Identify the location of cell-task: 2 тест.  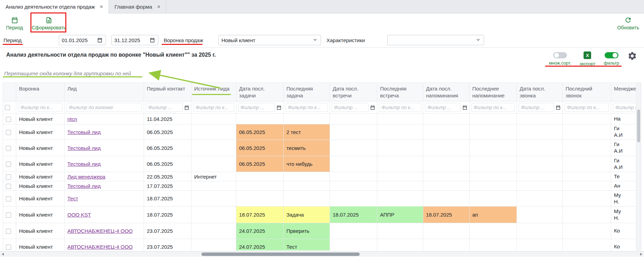
(307, 132).